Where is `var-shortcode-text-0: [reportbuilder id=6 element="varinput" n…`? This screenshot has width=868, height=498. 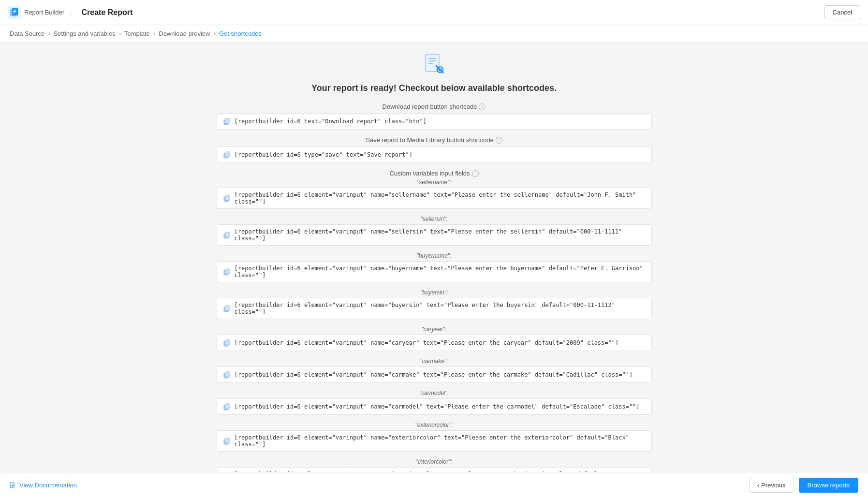
var-shortcode-text-0: [reportbuilder id=6 element="varinput" n… is located at coordinates (440, 198).